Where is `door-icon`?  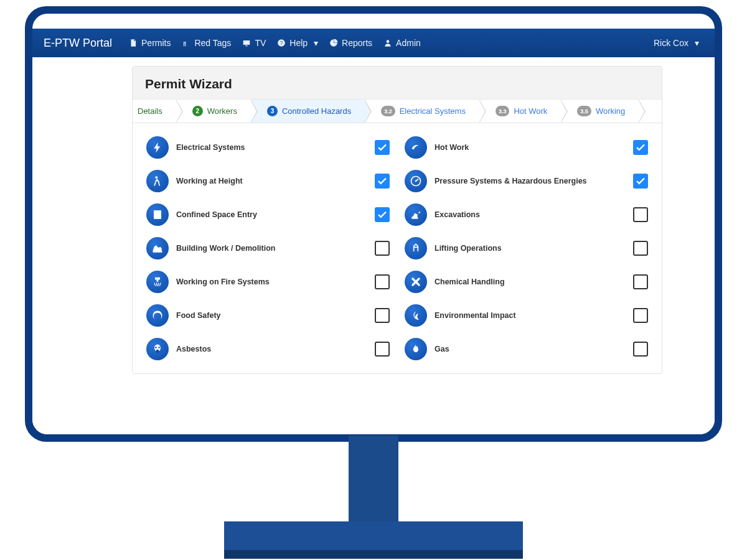 door-icon is located at coordinates (157, 215).